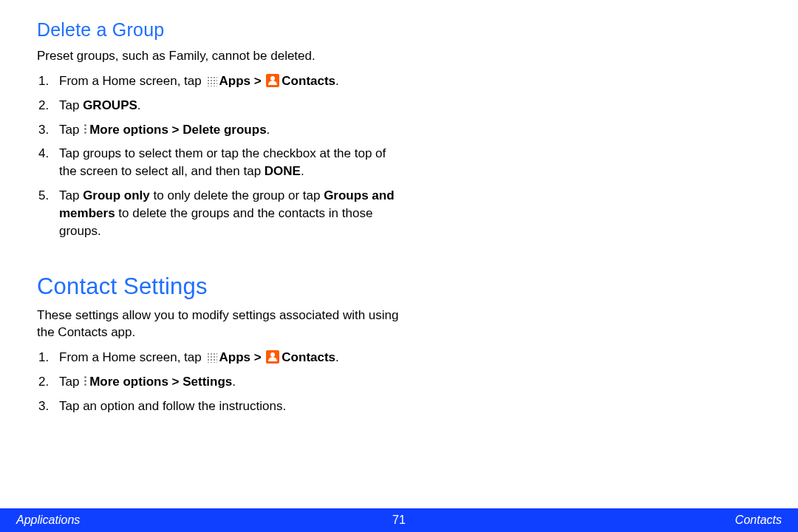 The image size is (798, 532). What do you see at coordinates (222, 130) in the screenshot?
I see `delete-step-3: Tap More options > Delete groups.` at bounding box center [222, 130].